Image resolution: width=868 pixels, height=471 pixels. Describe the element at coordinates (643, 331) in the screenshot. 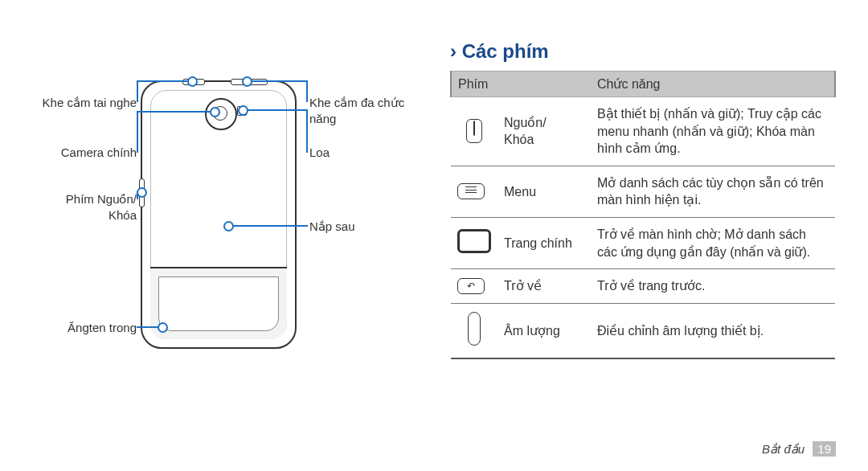

I see `table-row: Âm lượng Điều chỉnh âm lượng thiết bị.` at that location.